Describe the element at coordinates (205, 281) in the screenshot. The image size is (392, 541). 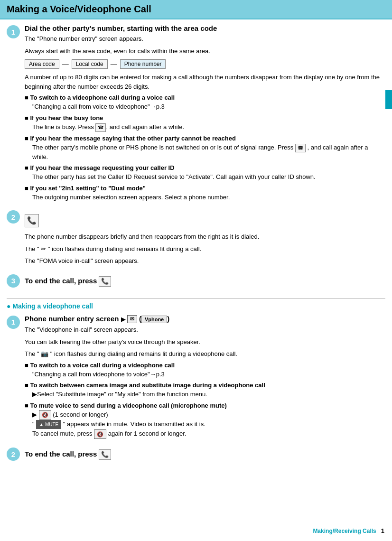
I see `step-3-heading: To end the call, press 📞` at that location.